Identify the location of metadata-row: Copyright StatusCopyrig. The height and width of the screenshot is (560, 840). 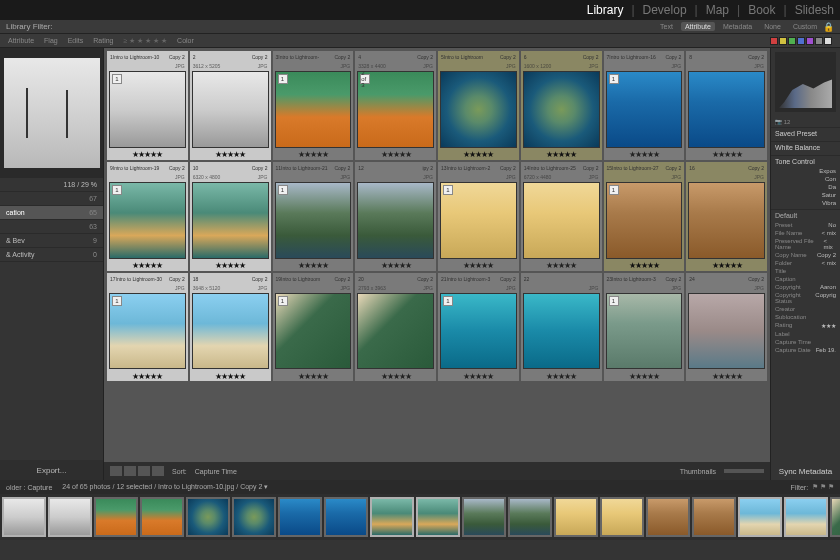
(806, 298).